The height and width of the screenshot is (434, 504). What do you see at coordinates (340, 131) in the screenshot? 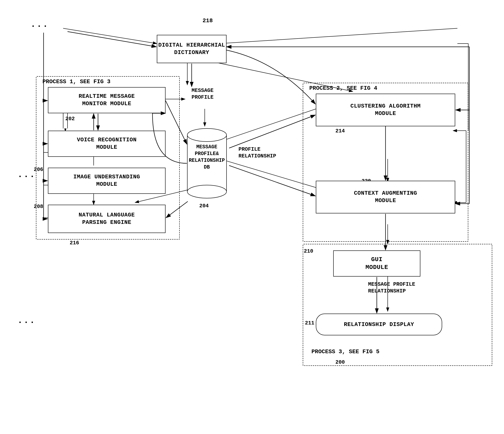
I see `ref-214: 214` at bounding box center [340, 131].